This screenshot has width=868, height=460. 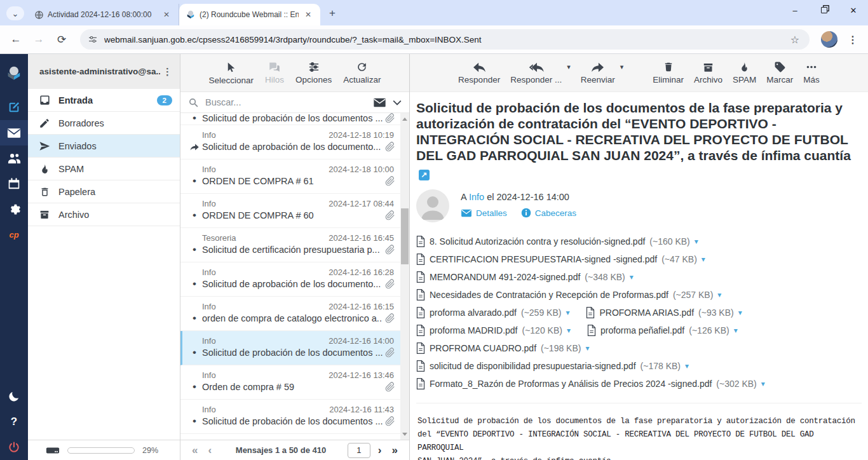 I want to click on spam-button: SPAM, so click(x=745, y=72).